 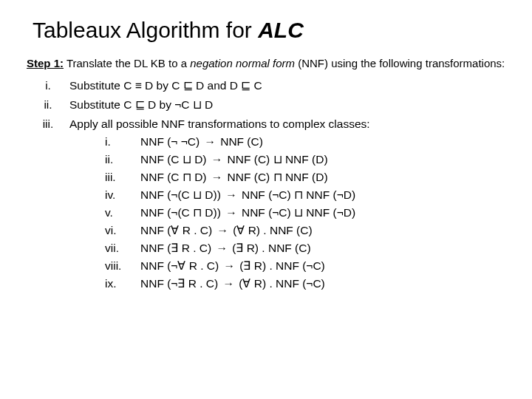 I want to click on outer-item-i: i. Substitute C ≡ D by C ⊑ D and D ⊑ C, so click(x=266, y=86).